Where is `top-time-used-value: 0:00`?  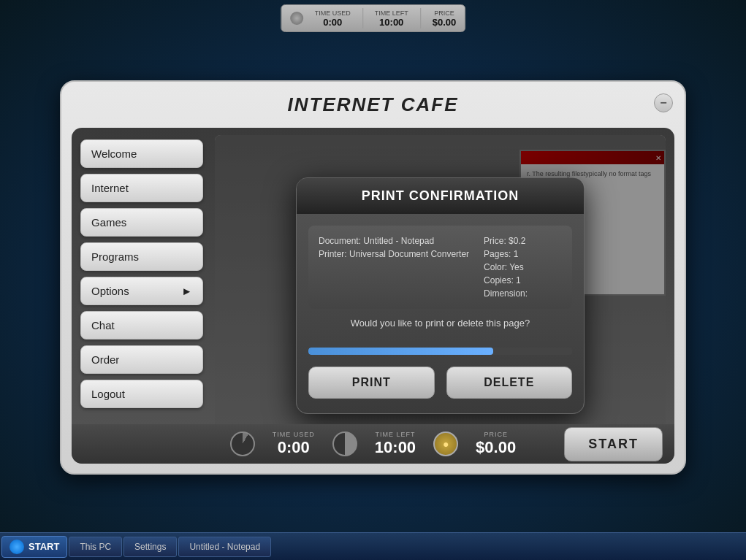
top-time-used-value: 0:00 is located at coordinates (332, 22).